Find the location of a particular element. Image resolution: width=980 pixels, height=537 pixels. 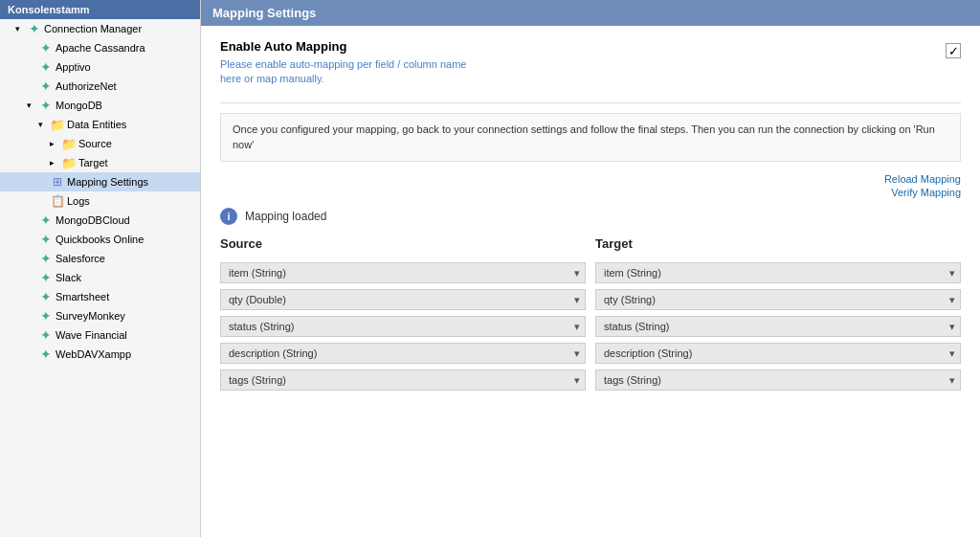

sidebar-item-mongodb: ✦MongoDB is located at coordinates (100, 105).